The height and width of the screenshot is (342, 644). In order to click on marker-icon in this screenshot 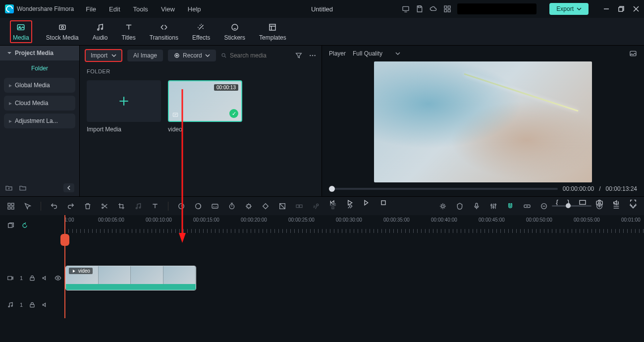, I will do `click(460, 206)`.